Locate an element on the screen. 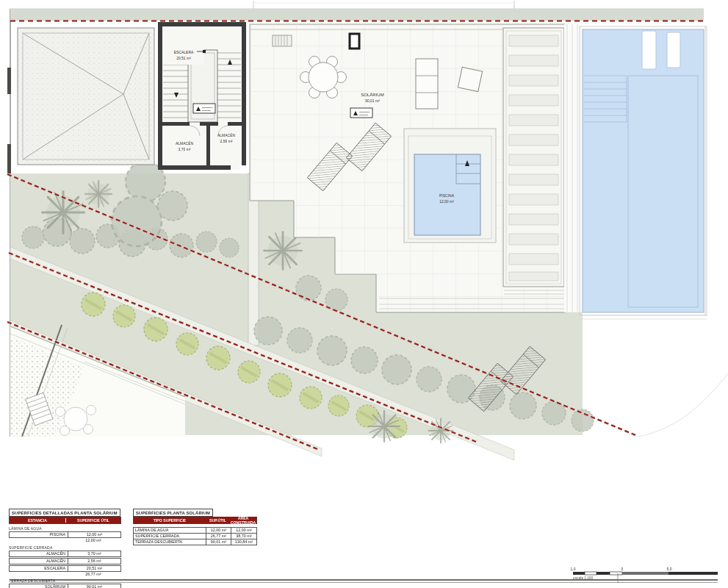 Image resolution: width=728 pixels, height=588 pixels. table-superficies-detalladas: SUPERFICIES DETALLADAS PLANTA SOLÁRIUM E… is located at coordinates (65, 548).